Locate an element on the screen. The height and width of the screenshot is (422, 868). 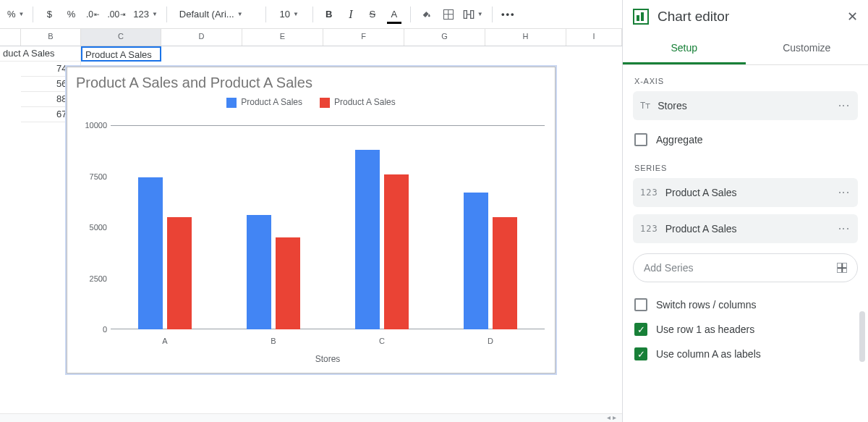
merge-button is located at coordinates (473, 14).